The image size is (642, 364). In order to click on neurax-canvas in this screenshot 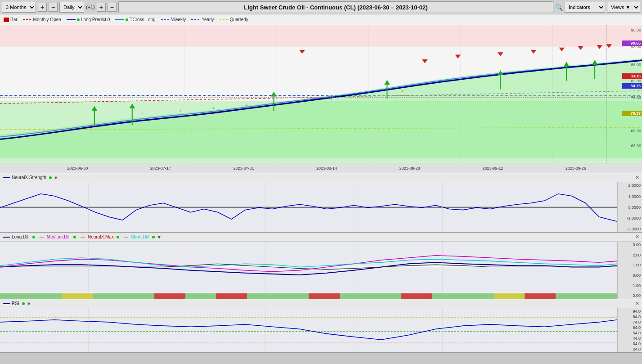, I will do `click(309, 207)`.